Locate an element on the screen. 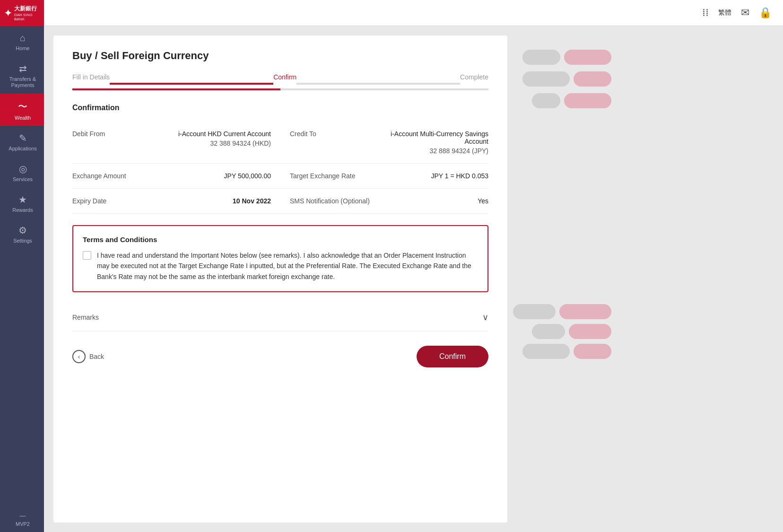  progress-bar-empty is located at coordinates (384, 89).